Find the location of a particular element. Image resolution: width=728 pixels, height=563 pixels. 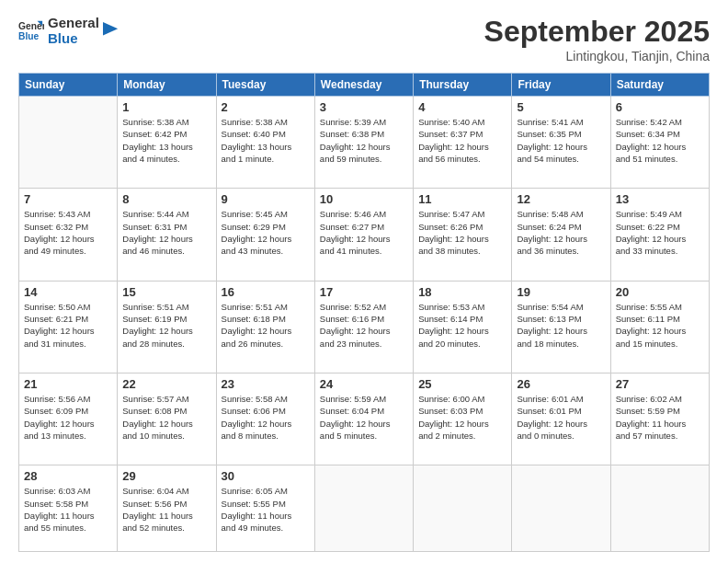

day-info: Sunrise: 5:40 AM Sunset: 6:37 PM Dayligh… is located at coordinates (462, 140).